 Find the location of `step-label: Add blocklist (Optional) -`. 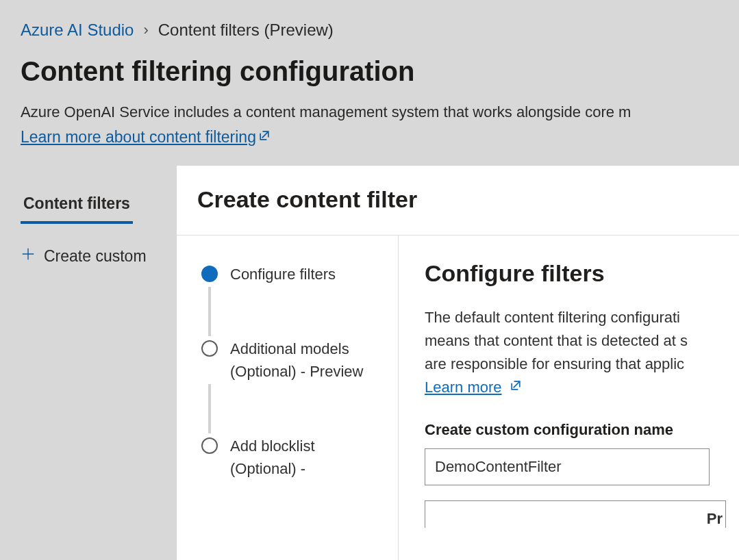

step-label: Add blocklist (Optional) - is located at coordinates (304, 457).